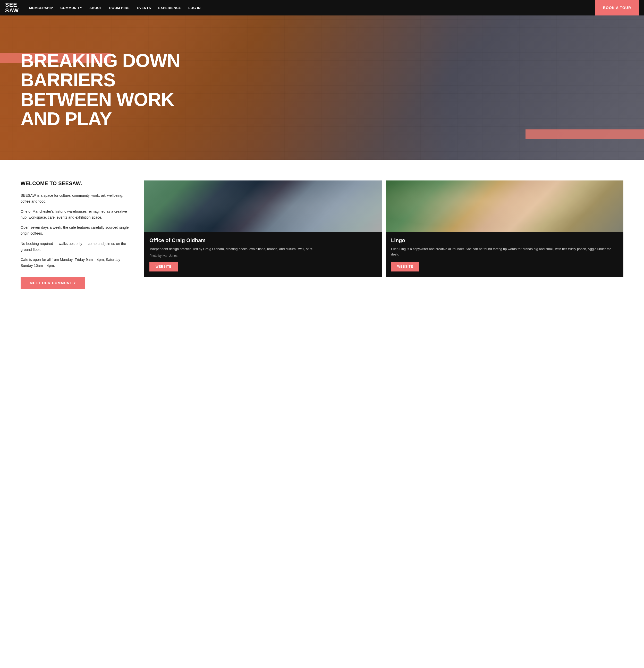 Image resolution: width=644 pixels, height=668 pixels. What do you see at coordinates (75, 183) in the screenshot?
I see `welcome-title: WELCOME TO SEESAW.` at bounding box center [75, 183].